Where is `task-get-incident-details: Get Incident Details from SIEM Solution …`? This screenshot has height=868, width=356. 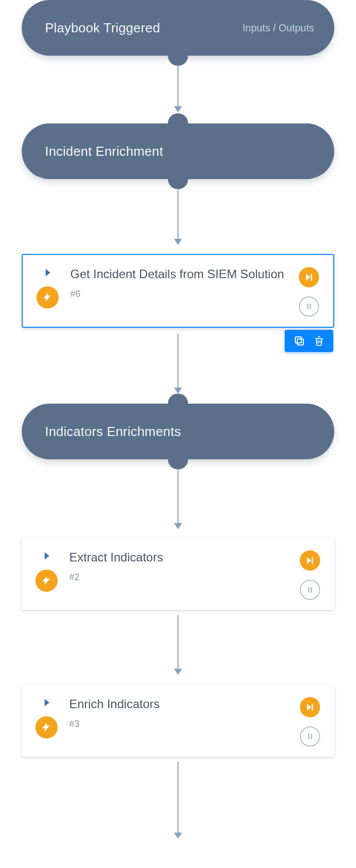 task-get-incident-details: Get Incident Details from SIEM Solution … is located at coordinates (178, 291).